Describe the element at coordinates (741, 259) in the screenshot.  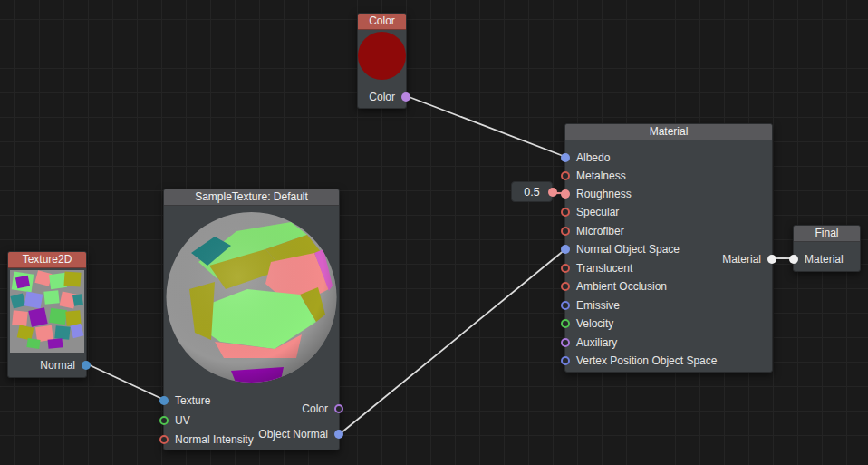
I see `material-output-label: Material` at that location.